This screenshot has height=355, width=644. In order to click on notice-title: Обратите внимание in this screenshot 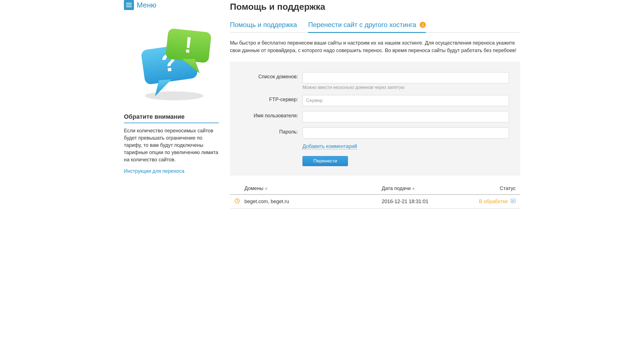, I will do `click(171, 117)`.